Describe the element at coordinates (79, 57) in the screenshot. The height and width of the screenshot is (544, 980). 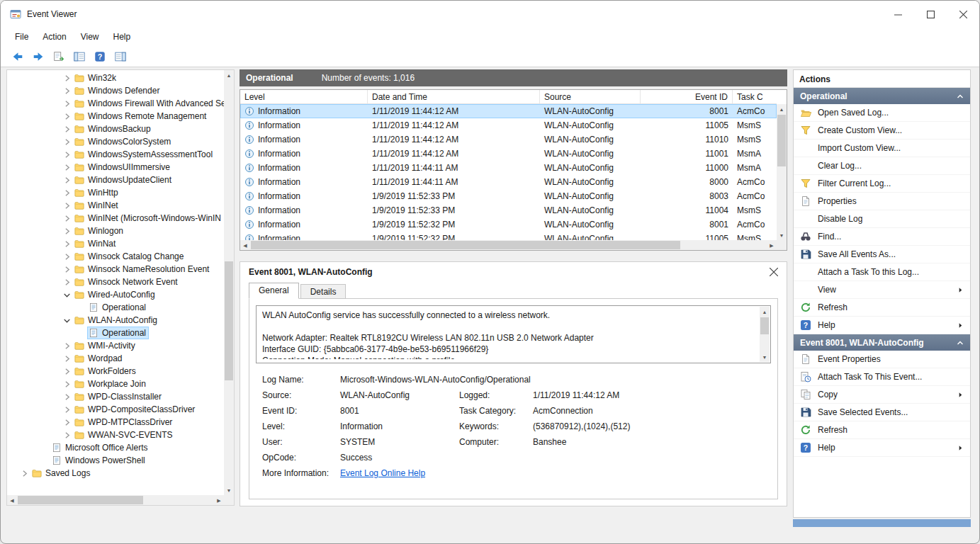
I see `console-tree-button` at that location.